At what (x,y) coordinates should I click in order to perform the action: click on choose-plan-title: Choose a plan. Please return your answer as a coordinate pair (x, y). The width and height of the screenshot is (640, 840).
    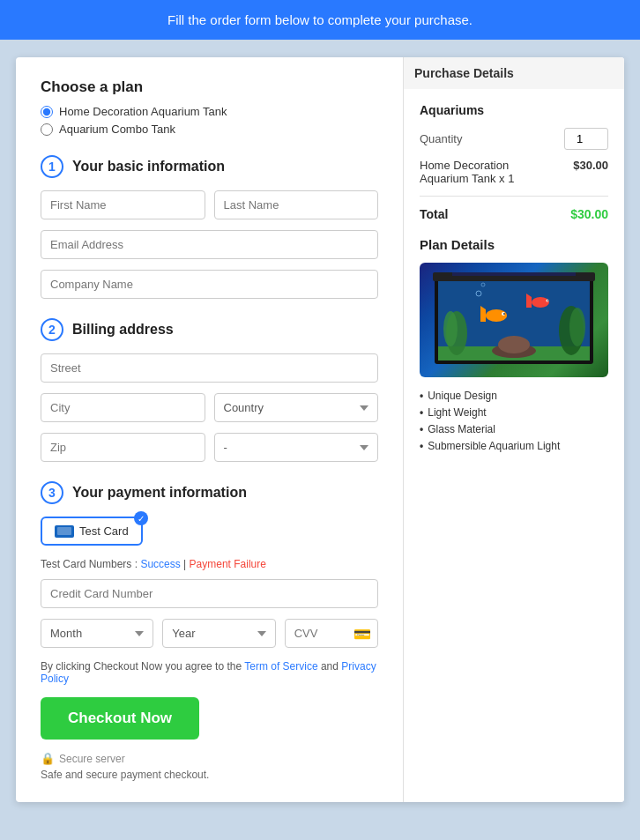
    Looking at the image, I should click on (210, 87).